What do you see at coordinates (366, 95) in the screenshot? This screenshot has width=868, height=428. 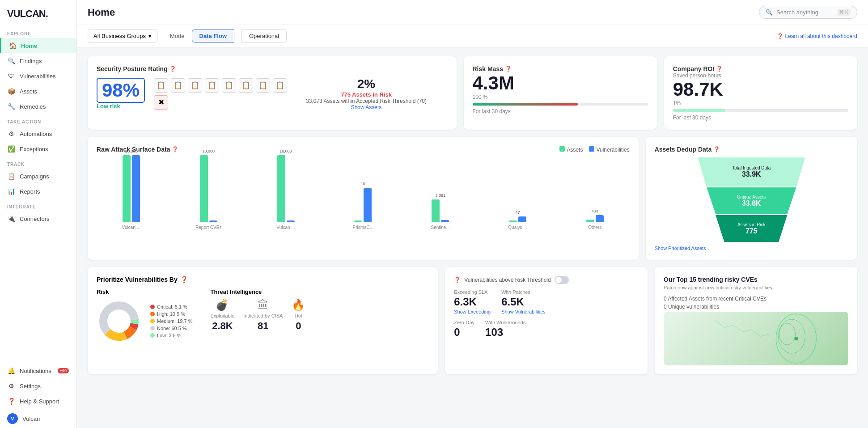 I see `assets-in-risk-label: 775 Assets in Risk` at bounding box center [366, 95].